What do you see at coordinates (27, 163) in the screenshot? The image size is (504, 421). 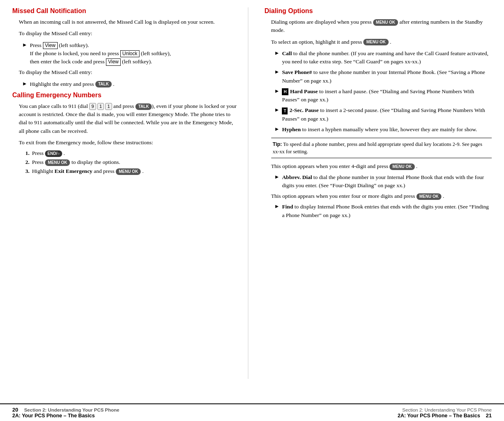 I see `step-2-num: 2.` at bounding box center [27, 163].